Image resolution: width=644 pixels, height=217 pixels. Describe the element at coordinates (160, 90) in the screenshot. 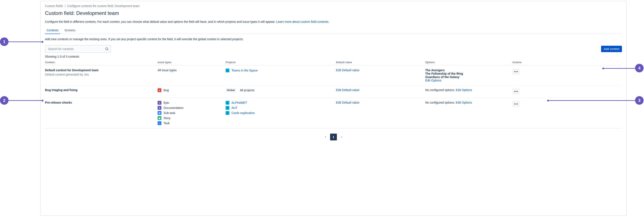

I see `bug-icon: ●` at that location.